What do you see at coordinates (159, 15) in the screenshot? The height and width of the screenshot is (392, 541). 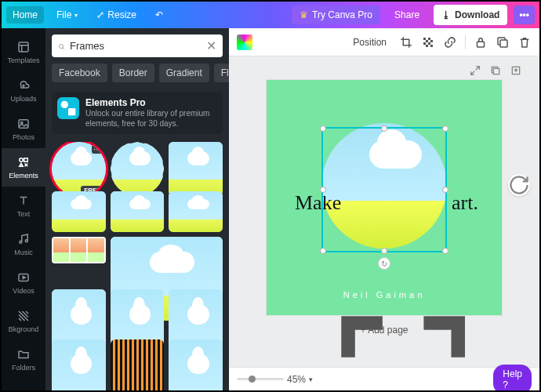 I see `undo-button: ↶` at bounding box center [159, 15].